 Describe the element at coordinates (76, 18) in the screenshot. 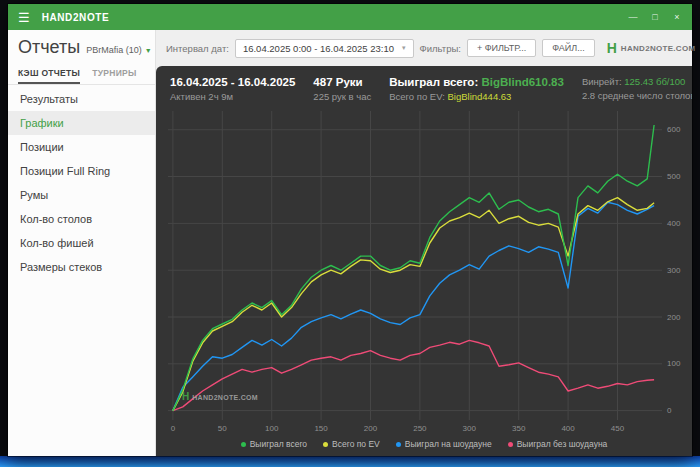

I see `window-title: HAND2NOTE` at that location.